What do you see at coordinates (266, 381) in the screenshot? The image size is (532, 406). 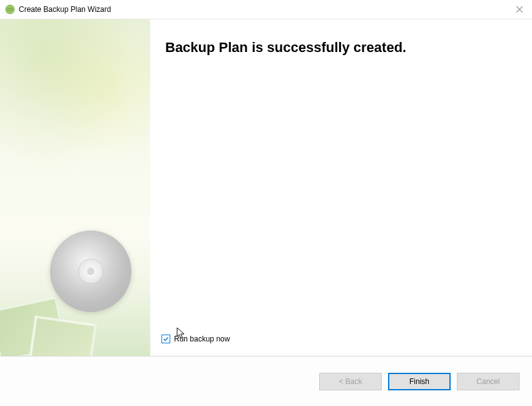 I see `wizard-button-bar: < Back Finish Cancel` at bounding box center [266, 381].